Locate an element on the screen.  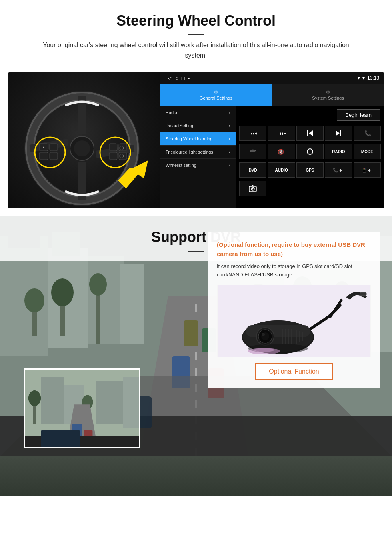
tab-system-settings: ⚙ System Settings is located at coordinates (328, 95).